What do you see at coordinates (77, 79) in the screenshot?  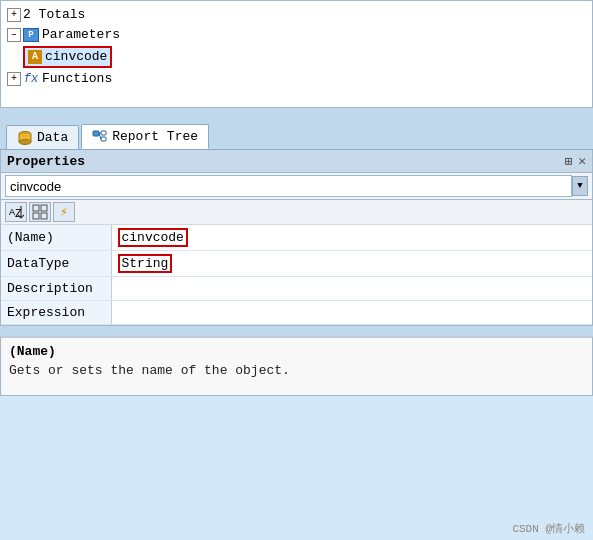 I see `tree-label-functions: Functions` at bounding box center [77, 79].